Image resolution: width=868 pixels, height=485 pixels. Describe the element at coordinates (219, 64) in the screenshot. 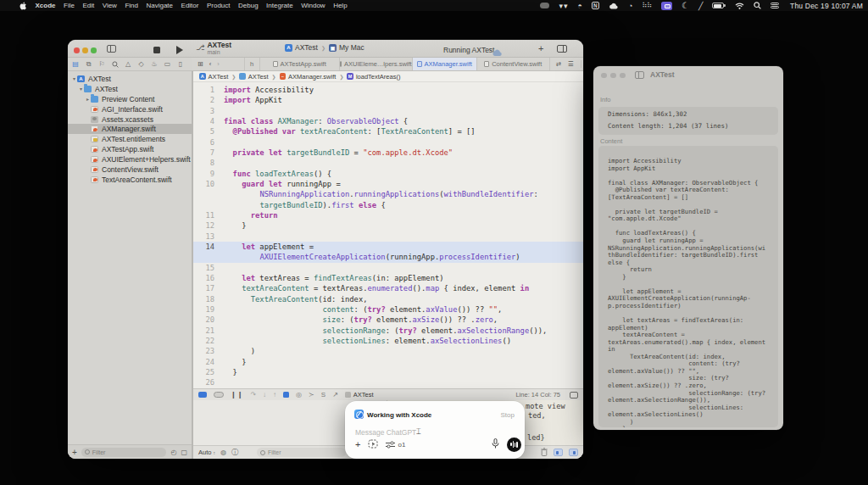

I see `forward-icon: ›` at that location.